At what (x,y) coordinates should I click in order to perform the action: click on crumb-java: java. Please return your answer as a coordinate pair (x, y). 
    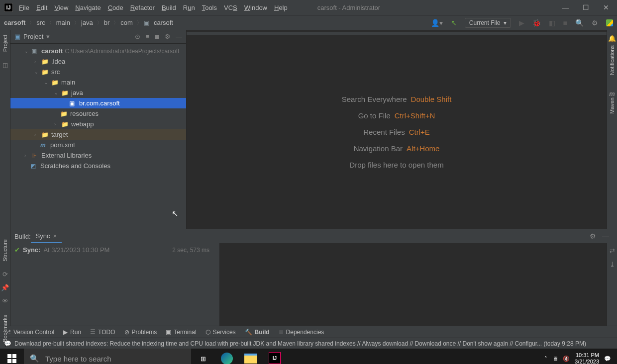
    Looking at the image, I should click on (87, 23).